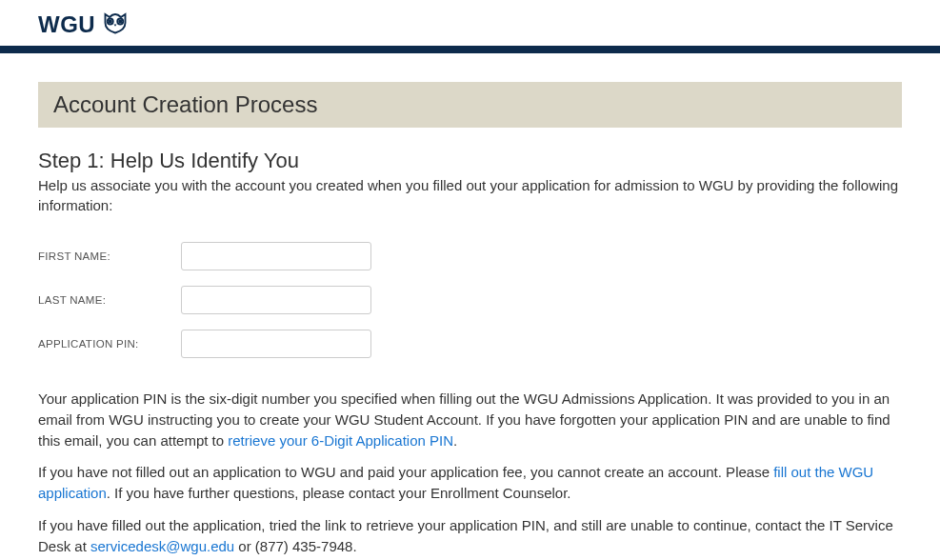 The image size is (940, 560). What do you see at coordinates (110, 256) in the screenshot?
I see `first-name-label: FIRST NAME:` at bounding box center [110, 256].